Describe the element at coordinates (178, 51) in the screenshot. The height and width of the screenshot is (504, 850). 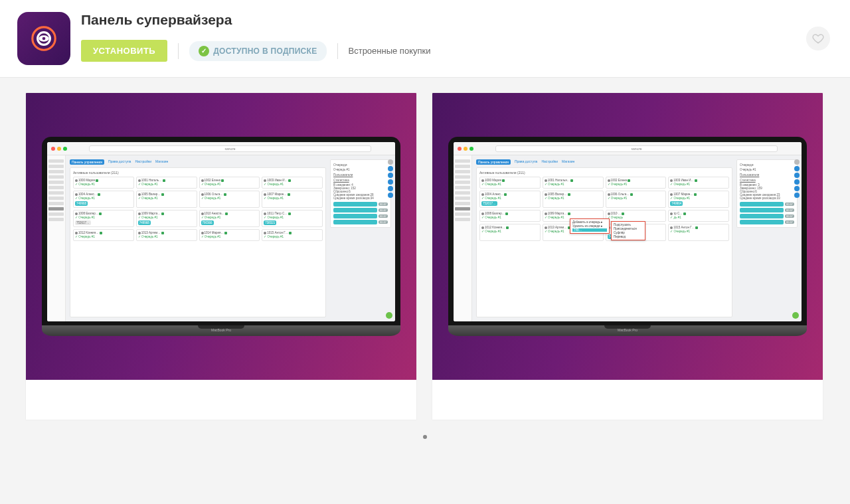
I see `divider` at that location.